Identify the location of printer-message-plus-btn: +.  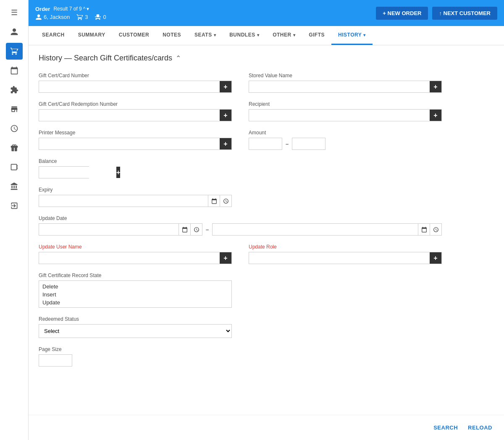
(226, 144).